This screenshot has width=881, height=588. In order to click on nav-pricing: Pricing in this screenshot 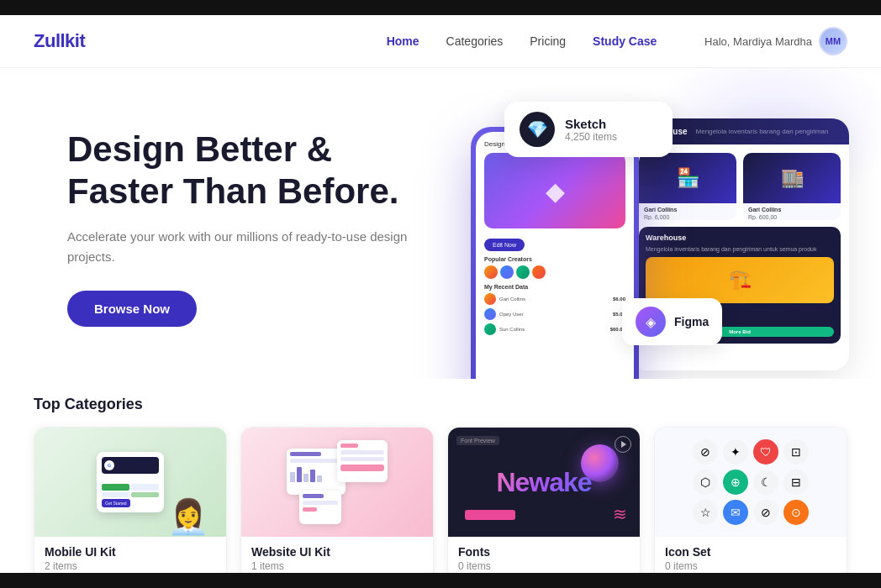, I will do `click(548, 41)`.